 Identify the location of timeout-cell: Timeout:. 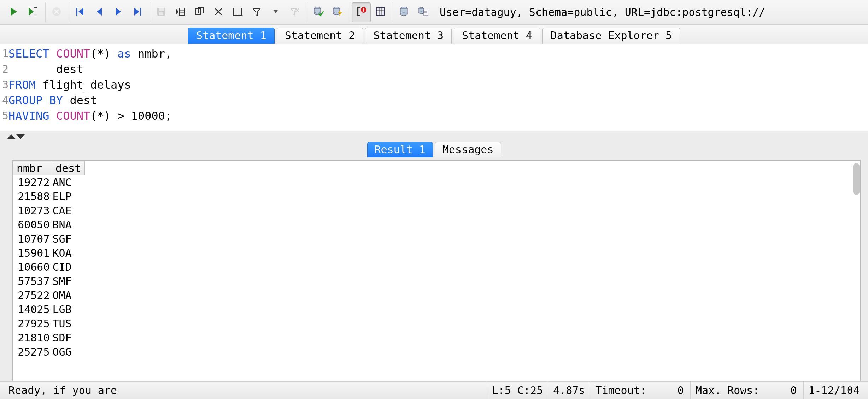
(640, 391).